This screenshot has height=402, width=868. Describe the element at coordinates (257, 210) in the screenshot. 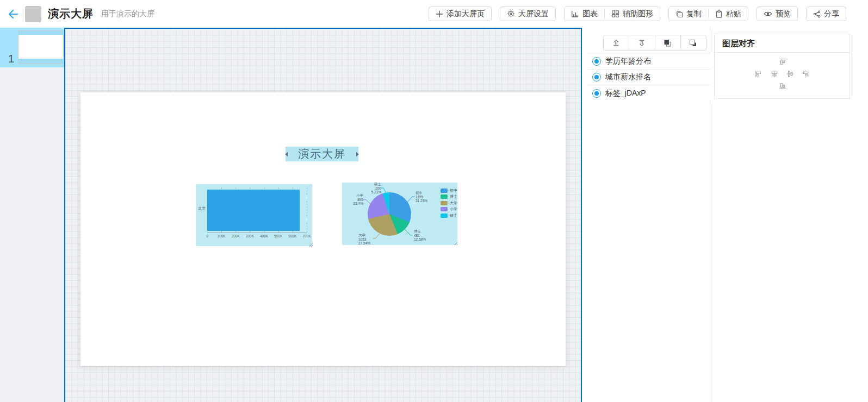

I see `bar-plot-area` at that location.